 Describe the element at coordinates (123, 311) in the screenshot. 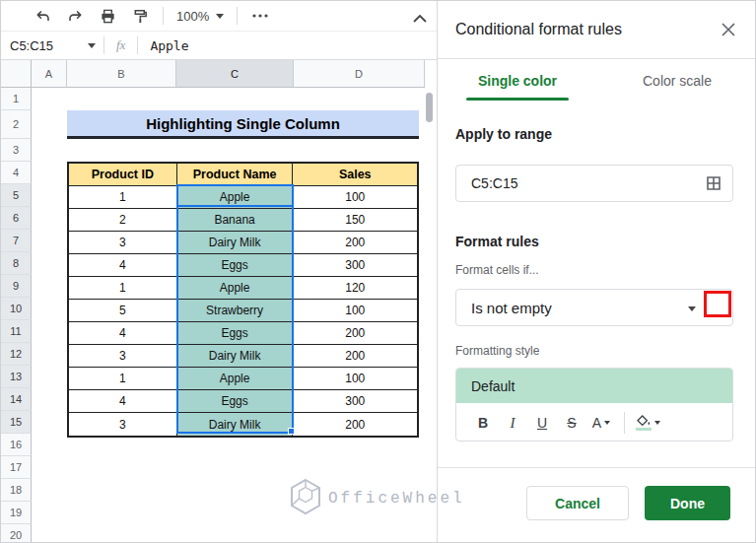

I see `table-cell: 5` at that location.